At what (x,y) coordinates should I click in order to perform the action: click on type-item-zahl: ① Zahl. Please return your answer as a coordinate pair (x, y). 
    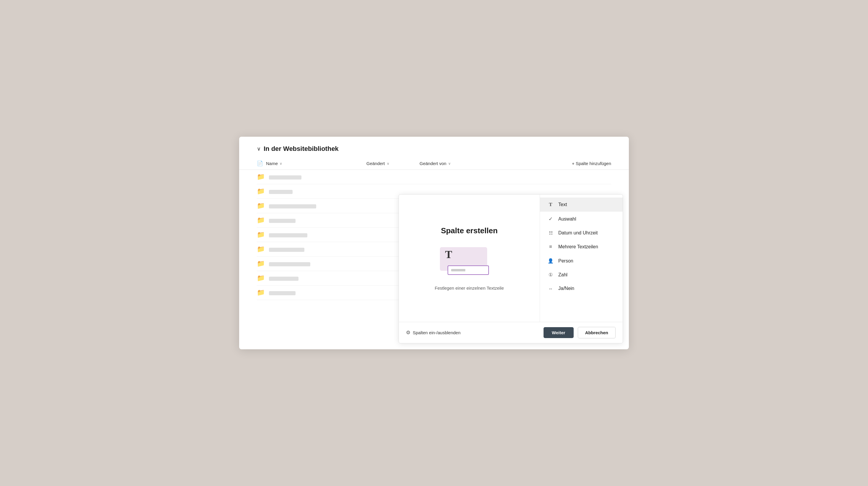
    Looking at the image, I should click on (582, 275).